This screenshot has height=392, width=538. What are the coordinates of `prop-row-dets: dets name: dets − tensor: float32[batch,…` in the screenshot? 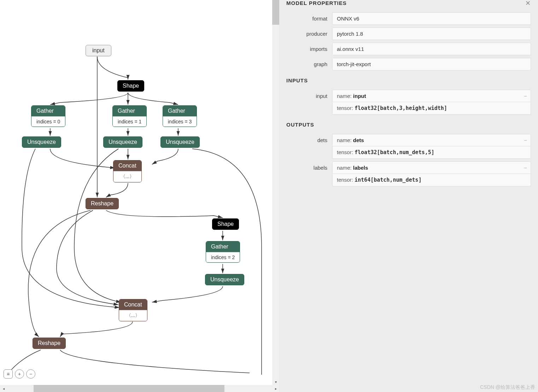 It's located at (409, 146).